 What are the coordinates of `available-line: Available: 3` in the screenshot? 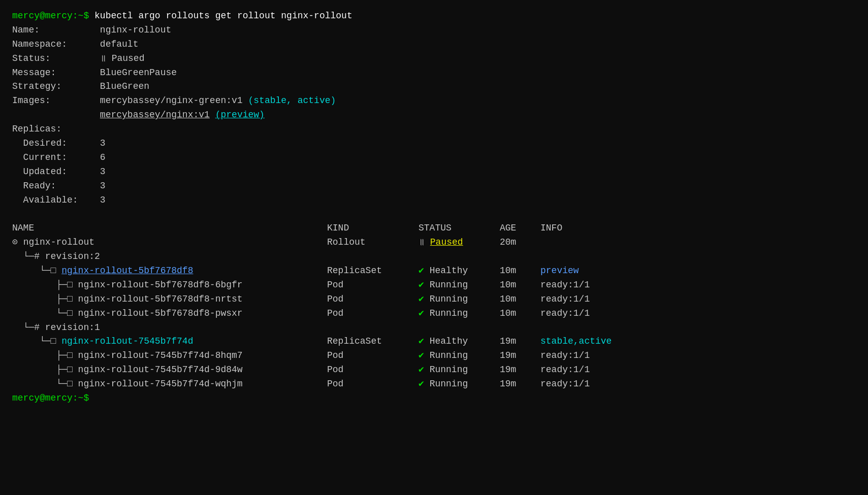 It's located at (59, 200).